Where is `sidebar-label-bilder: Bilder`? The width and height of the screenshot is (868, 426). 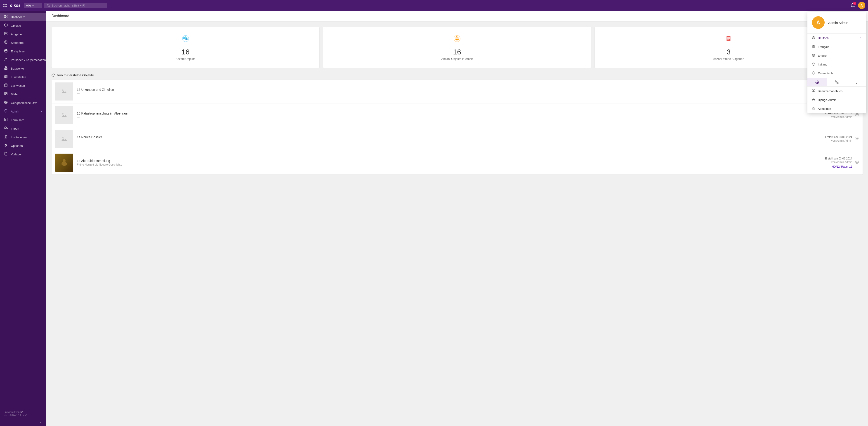 sidebar-label-bilder: Bilder is located at coordinates (14, 94).